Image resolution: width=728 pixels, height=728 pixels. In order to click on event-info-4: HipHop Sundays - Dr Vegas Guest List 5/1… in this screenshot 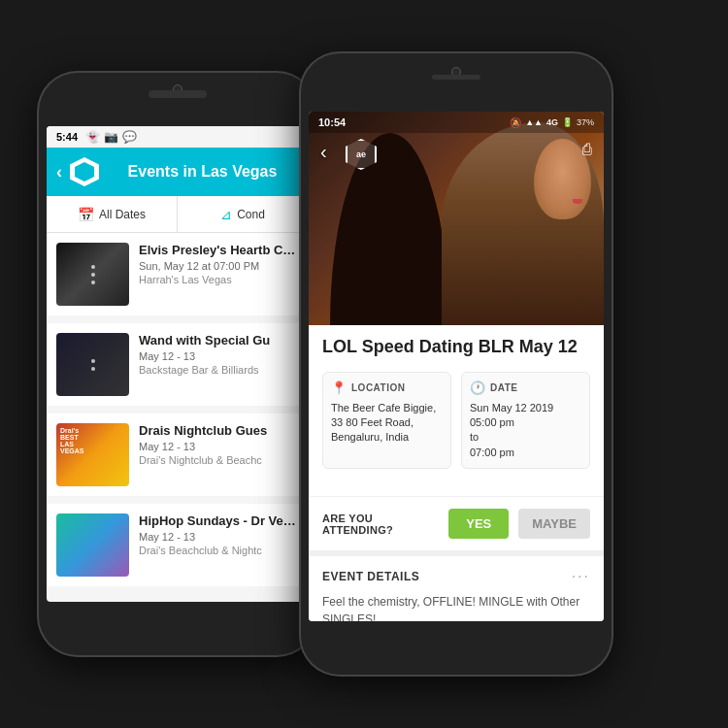, I will do `click(218, 535)`.